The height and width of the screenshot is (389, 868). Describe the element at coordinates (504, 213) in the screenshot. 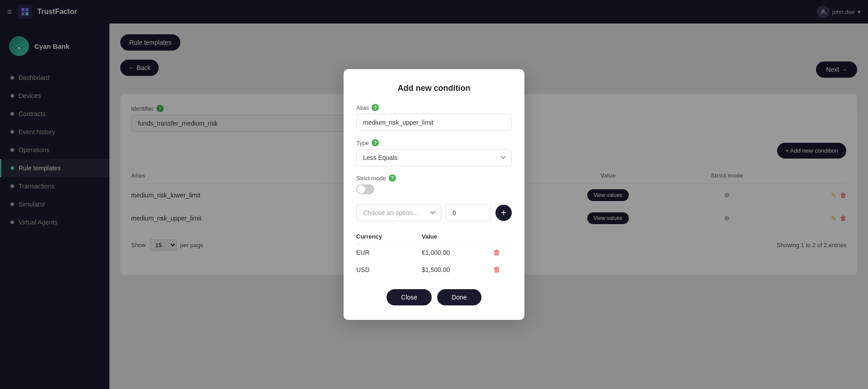

I see `modal-add-plus-button: +` at that location.